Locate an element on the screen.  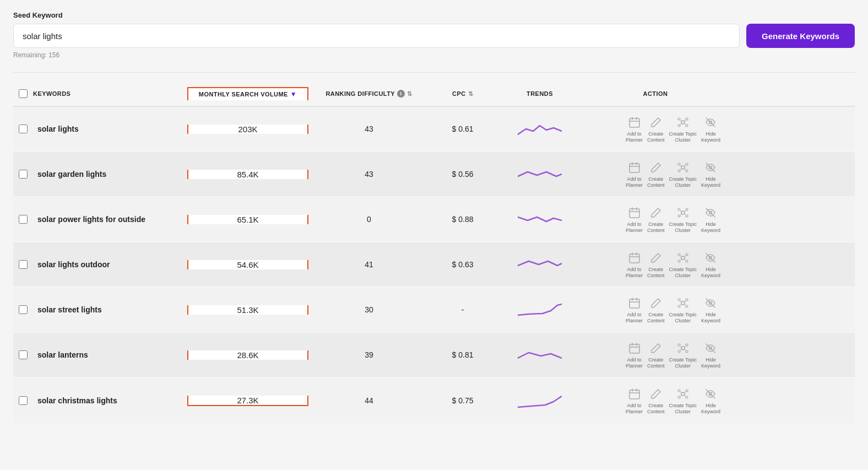
row-3-actions: Add toPlanner CreateContent Create Topic… is located at coordinates (655, 264).